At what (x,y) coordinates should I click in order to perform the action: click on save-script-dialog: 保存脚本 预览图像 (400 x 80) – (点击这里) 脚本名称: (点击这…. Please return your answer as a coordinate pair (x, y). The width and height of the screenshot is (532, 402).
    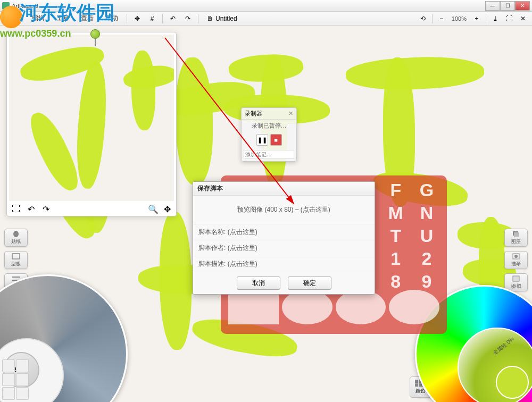
    Looking at the image, I should click on (284, 238).